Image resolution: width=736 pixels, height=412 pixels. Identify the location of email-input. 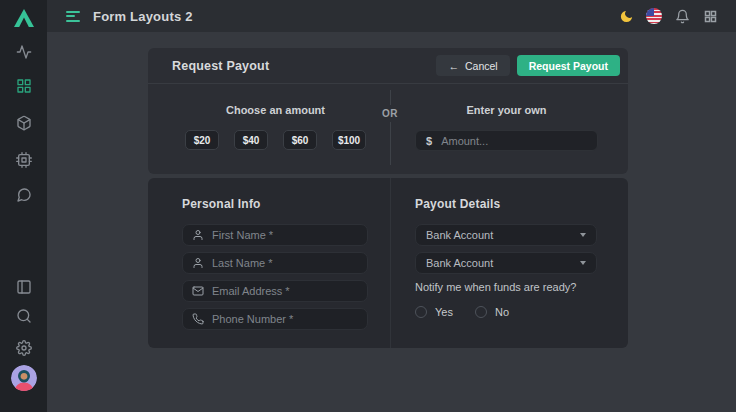
(285, 291).